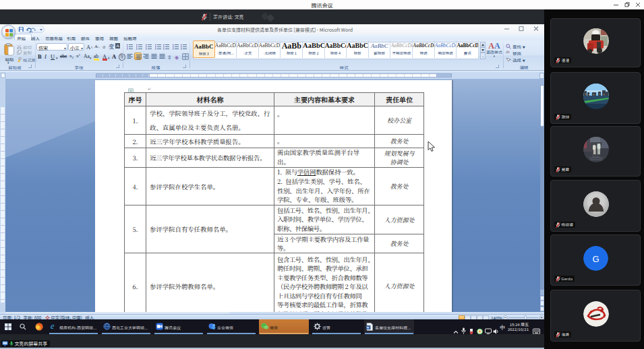  I want to click on svg-text: G, so click(595, 259).